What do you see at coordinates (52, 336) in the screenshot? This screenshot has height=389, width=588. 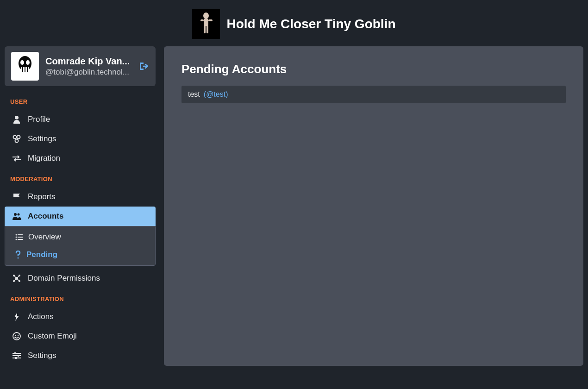 I see `sidebar-item-label: Custom Emoji` at bounding box center [52, 336].